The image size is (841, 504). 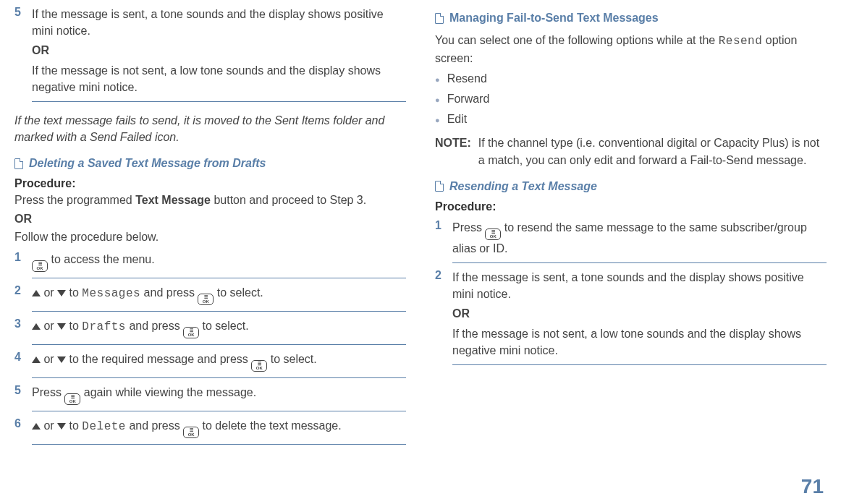 What do you see at coordinates (577, 40) in the screenshot?
I see `t: You can select one of the following opti…` at bounding box center [577, 40].